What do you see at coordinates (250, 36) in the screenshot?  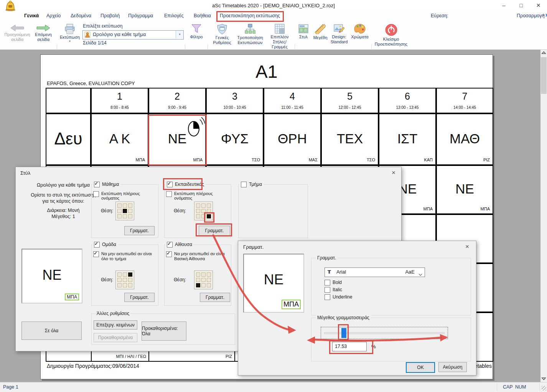 I see `modify-prints-button: Τροποποίηση Εκτυπώσεων` at bounding box center [250, 36].